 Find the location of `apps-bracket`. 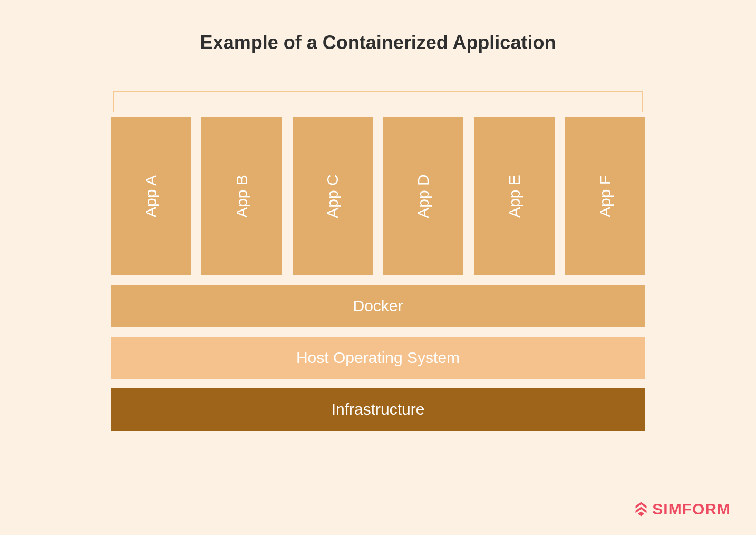

apps-bracket is located at coordinates (378, 101).